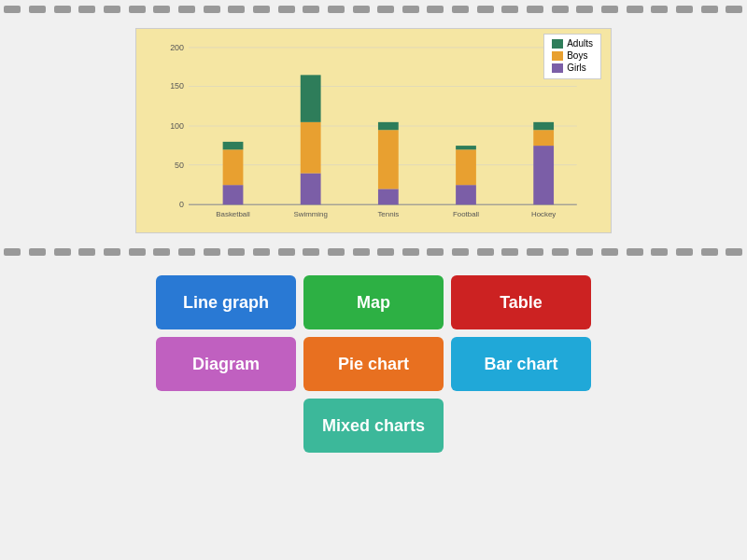 The image size is (747, 560). What do you see at coordinates (466, 147) in the screenshot?
I see `bar-football-adults` at bounding box center [466, 147].